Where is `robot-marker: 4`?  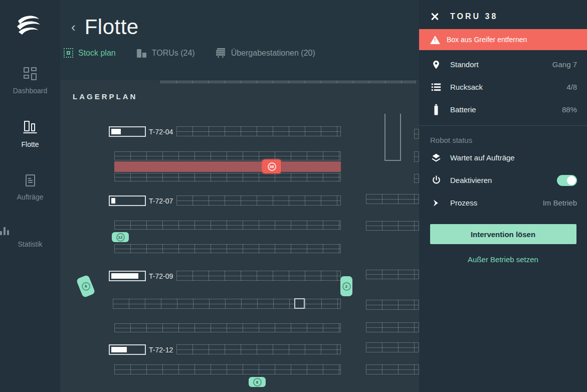
robot-marker: 4 is located at coordinates (85, 287).